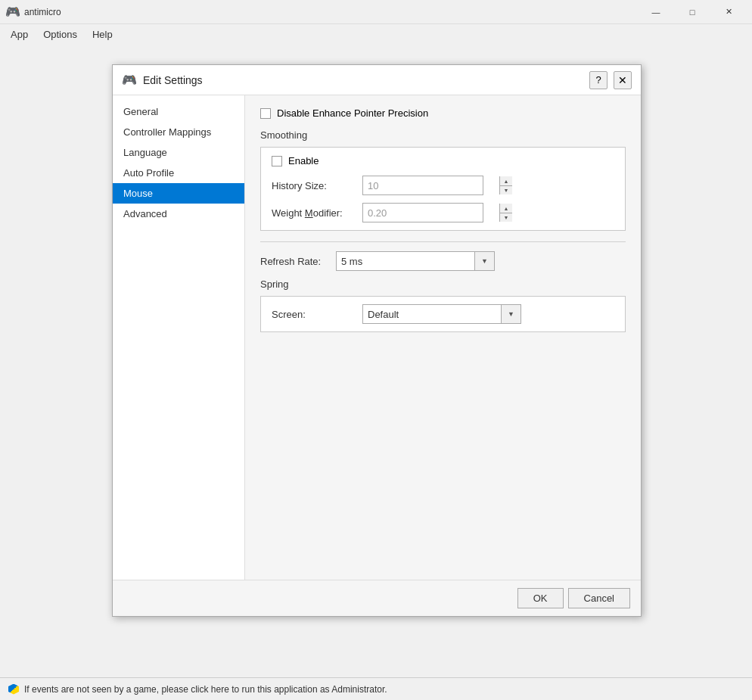  Describe the element at coordinates (14, 689) in the screenshot. I see `shield-icon` at that location.